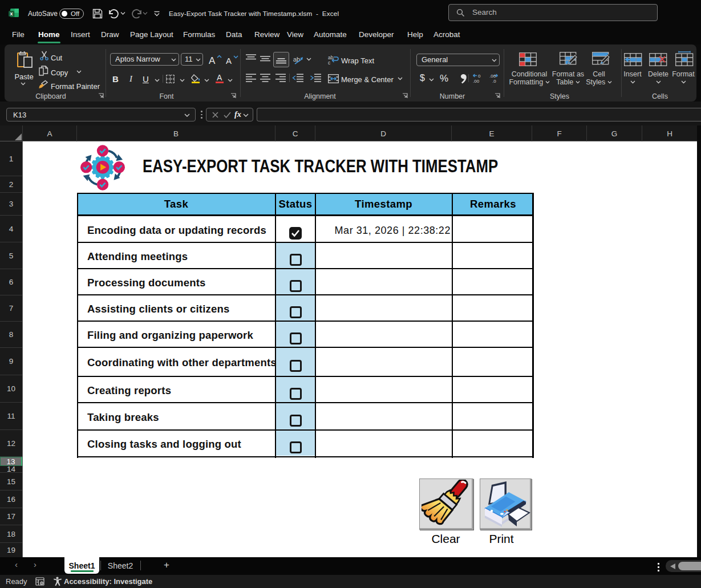 The width and height of the screenshot is (701, 588). I want to click on svg-text: x, so click(11, 14).